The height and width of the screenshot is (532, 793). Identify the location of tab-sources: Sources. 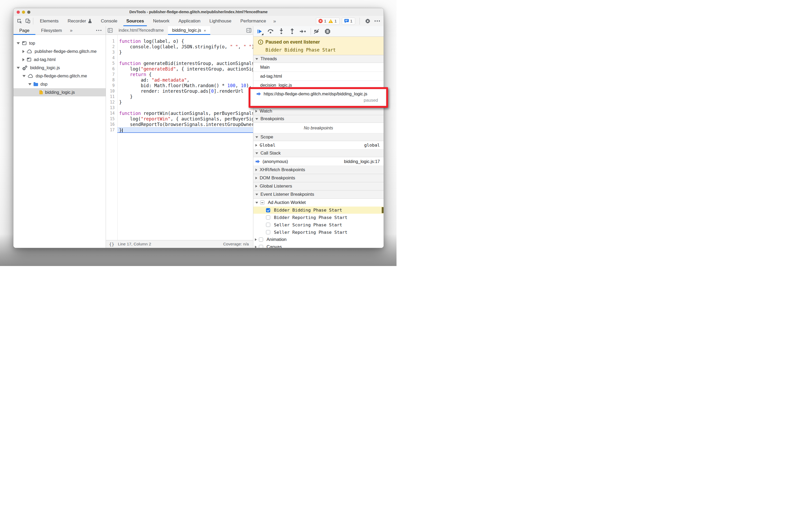
(135, 21).